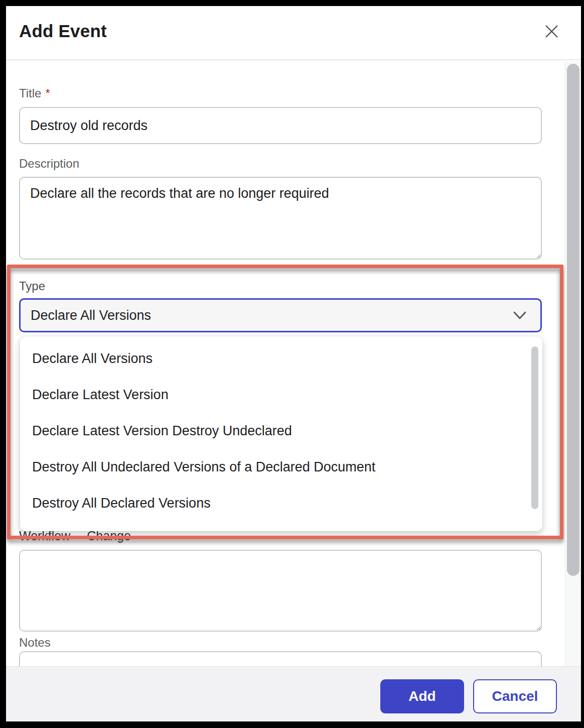 The width and height of the screenshot is (584, 728). Describe the element at coordinates (280, 315) in the screenshot. I see `type-select: Declare All Versions` at that location.